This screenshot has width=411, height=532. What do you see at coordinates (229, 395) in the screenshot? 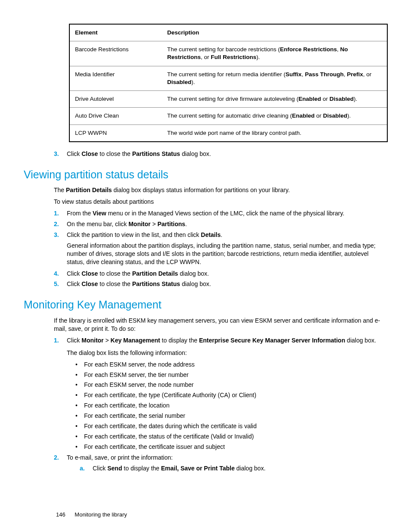
I see `bullet-item: For each certificate, the type (Certific…` at bounding box center [229, 395].